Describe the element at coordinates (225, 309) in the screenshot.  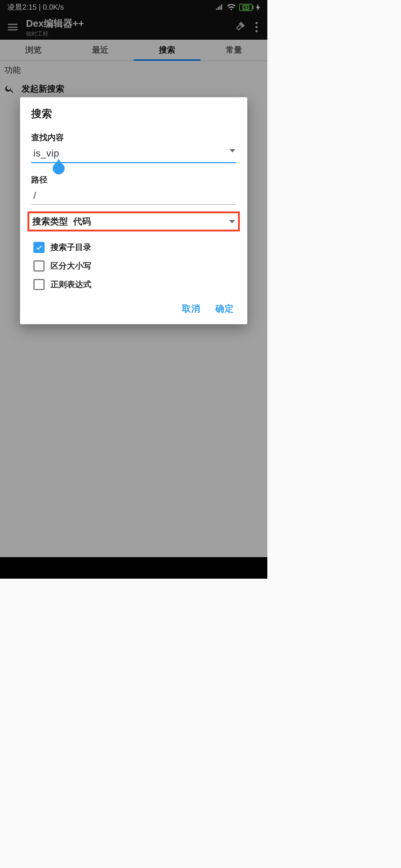
I see `ok-button: 确定` at that location.